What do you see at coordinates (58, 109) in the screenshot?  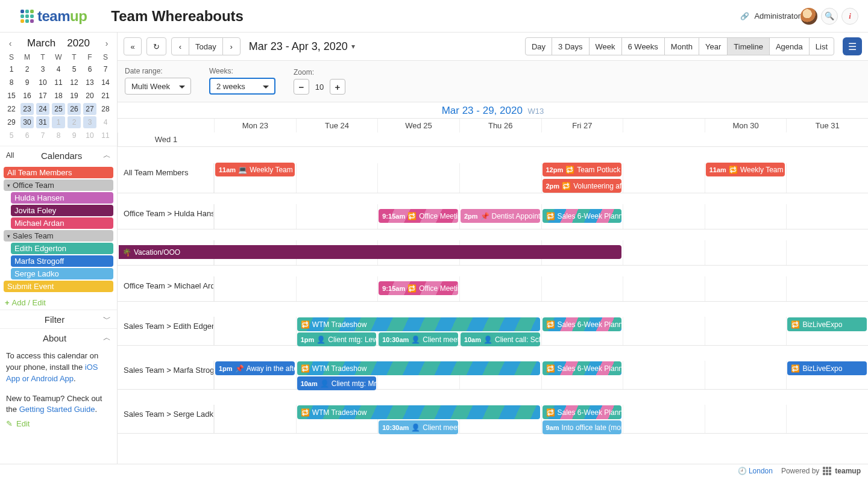 I see `minical-day: 25` at bounding box center [58, 109].